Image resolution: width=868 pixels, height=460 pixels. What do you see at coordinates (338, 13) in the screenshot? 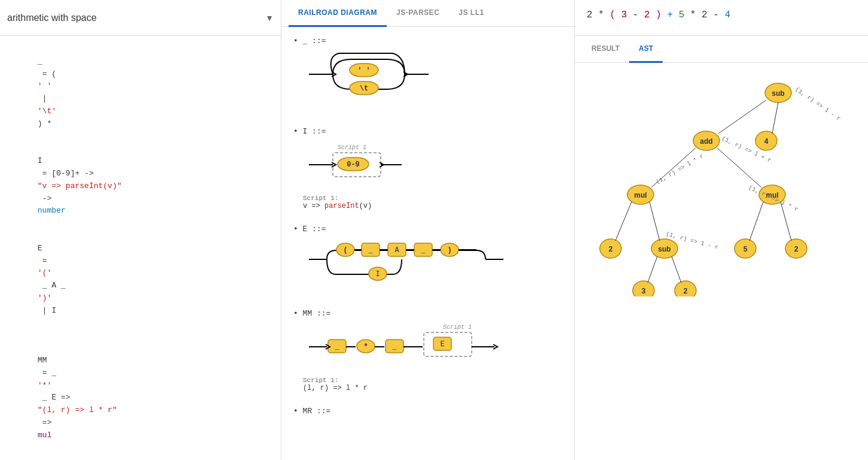
I see `tab-railroad: RAILROAD DIAGRAM` at bounding box center [338, 13].